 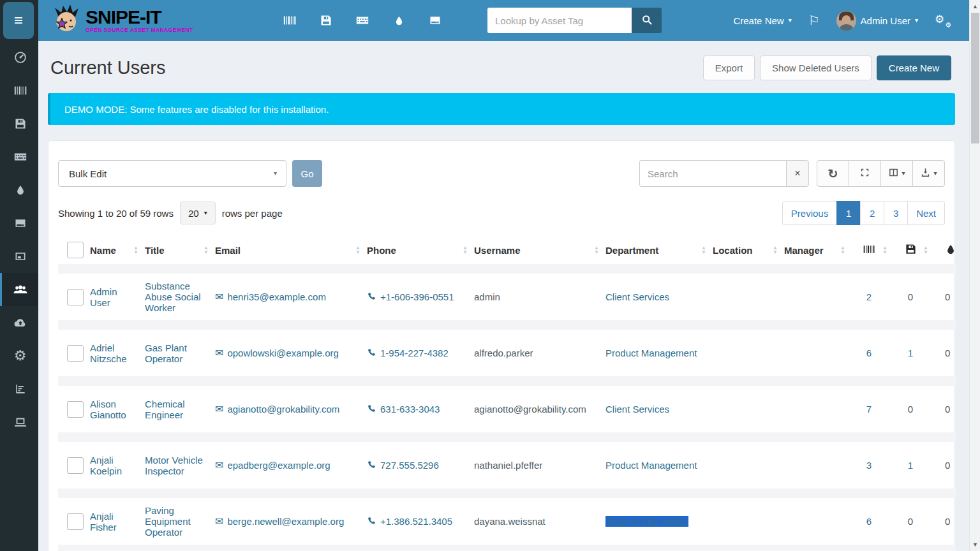 I want to click on sidebar-item-licenses, so click(x=19, y=124).